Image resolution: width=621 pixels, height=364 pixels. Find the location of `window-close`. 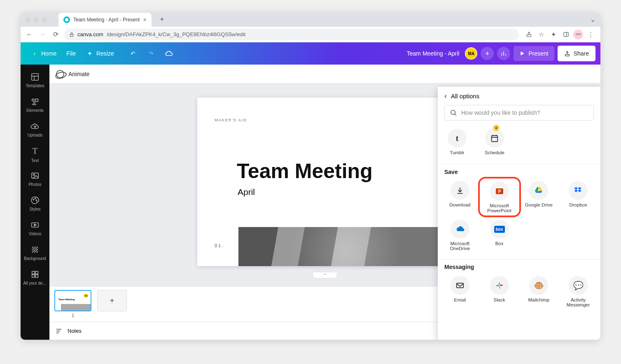

window-close is located at coordinates (28, 20).